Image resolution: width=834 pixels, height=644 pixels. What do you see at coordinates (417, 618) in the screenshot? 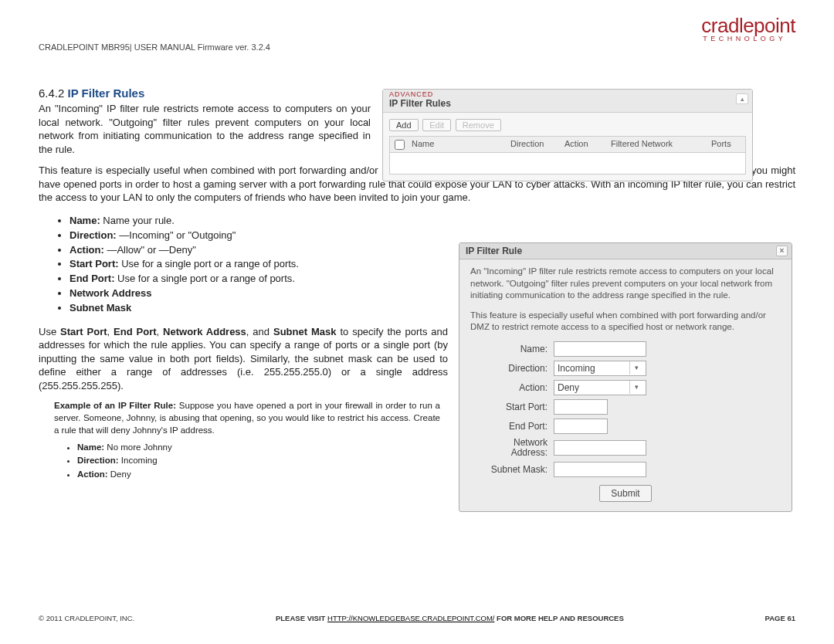
I see `page-footer: © 2011 CRADLEPOINT, INC. PLEASE VISIT HT…` at bounding box center [417, 618].